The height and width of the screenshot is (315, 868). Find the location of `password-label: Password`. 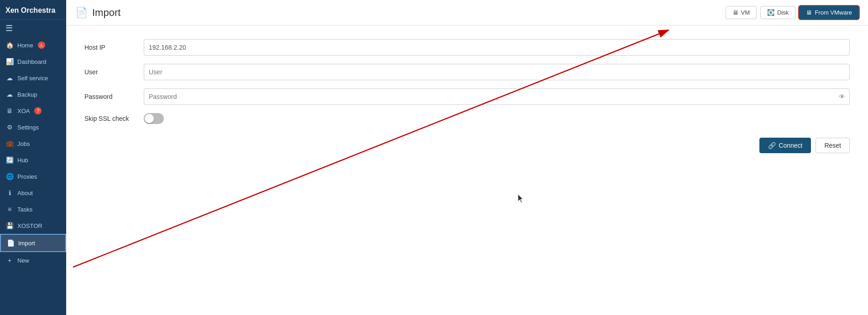

password-label: Password is located at coordinates (114, 97).